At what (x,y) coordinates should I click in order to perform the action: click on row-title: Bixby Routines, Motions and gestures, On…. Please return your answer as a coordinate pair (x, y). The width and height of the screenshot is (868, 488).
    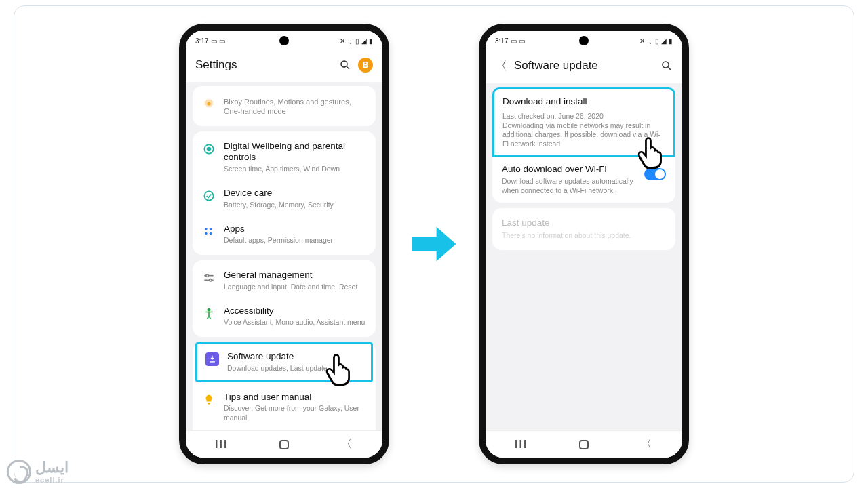
    Looking at the image, I should click on (295, 107).